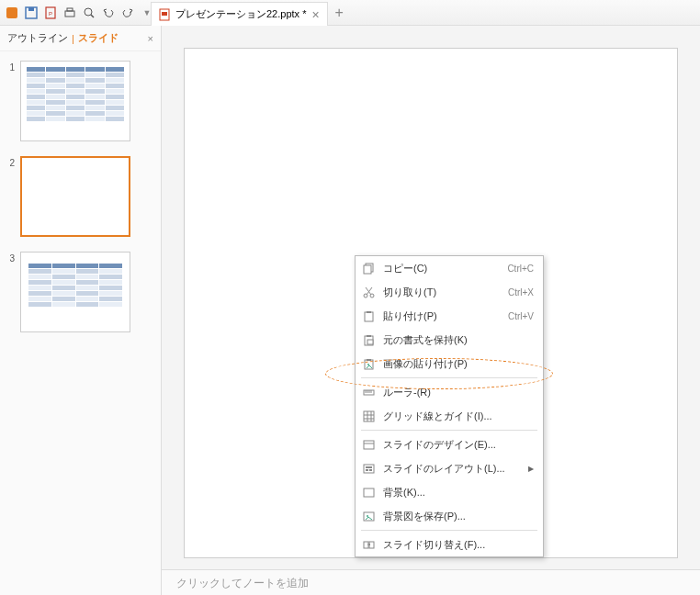 Image resolution: width=700 pixels, height=595 pixels. I want to click on menu-label: 背景(K)..., so click(458, 492).